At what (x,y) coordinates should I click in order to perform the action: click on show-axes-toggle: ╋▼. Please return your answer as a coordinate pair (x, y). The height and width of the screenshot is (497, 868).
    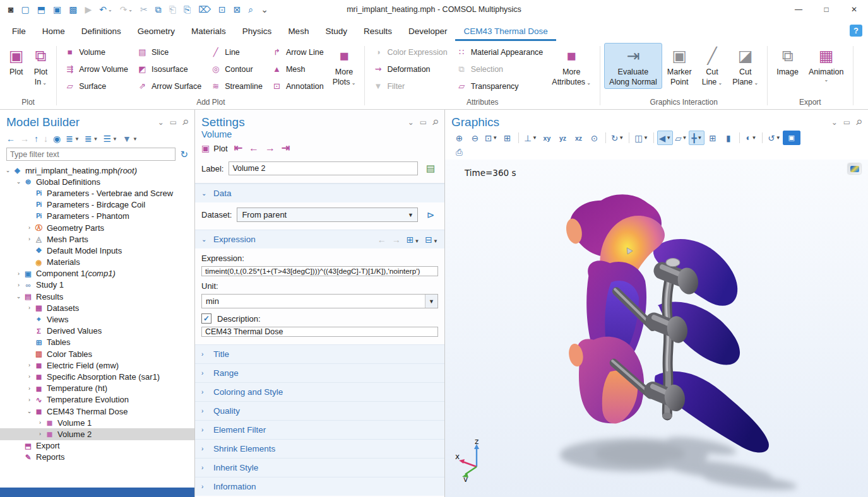
    Looking at the image, I should click on (697, 137).